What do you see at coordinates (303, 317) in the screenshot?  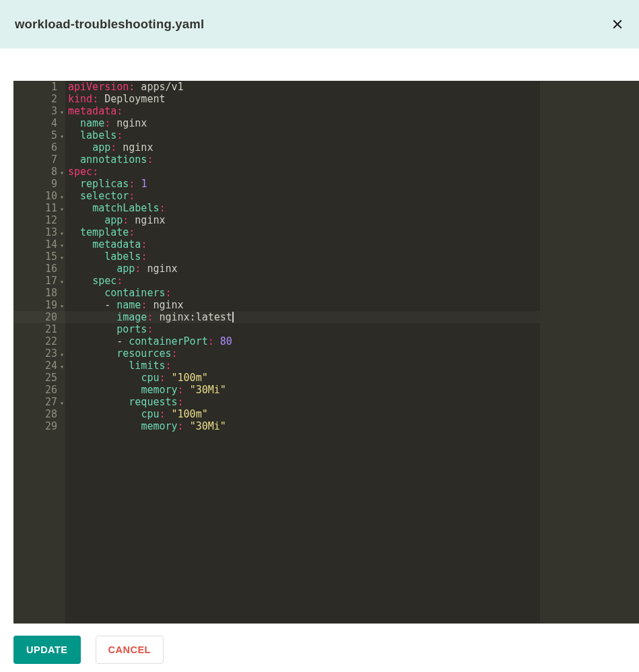 I see `code-line: image: nginx:latest` at bounding box center [303, 317].